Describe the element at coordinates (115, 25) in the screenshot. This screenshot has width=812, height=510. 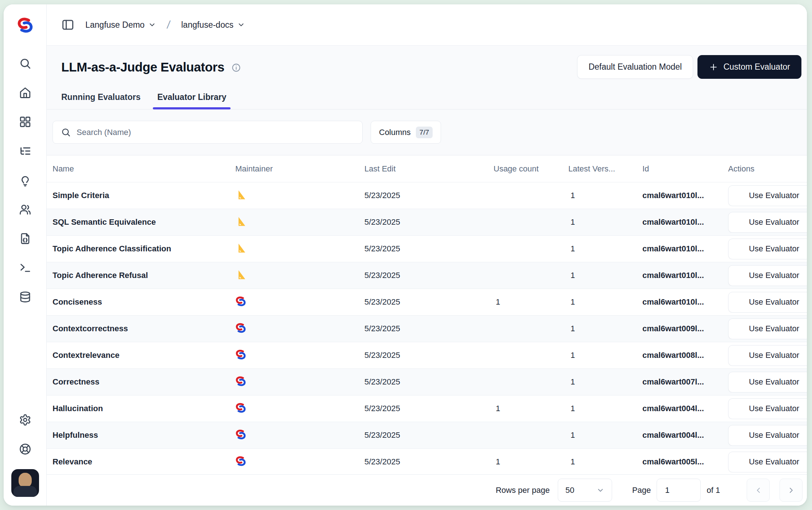
I see `org-name: Langfuse Demo` at that location.